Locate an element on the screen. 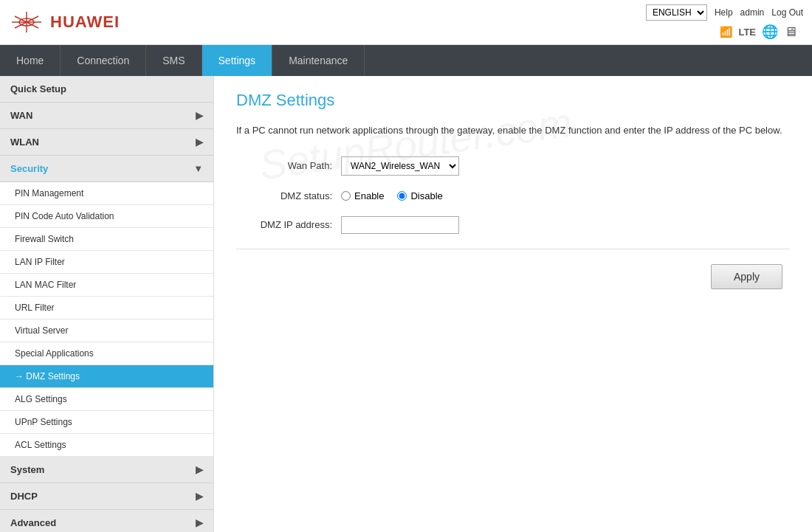  sidebar-item-lan-ip-filter: LAN IP Filter is located at coordinates (106, 263).